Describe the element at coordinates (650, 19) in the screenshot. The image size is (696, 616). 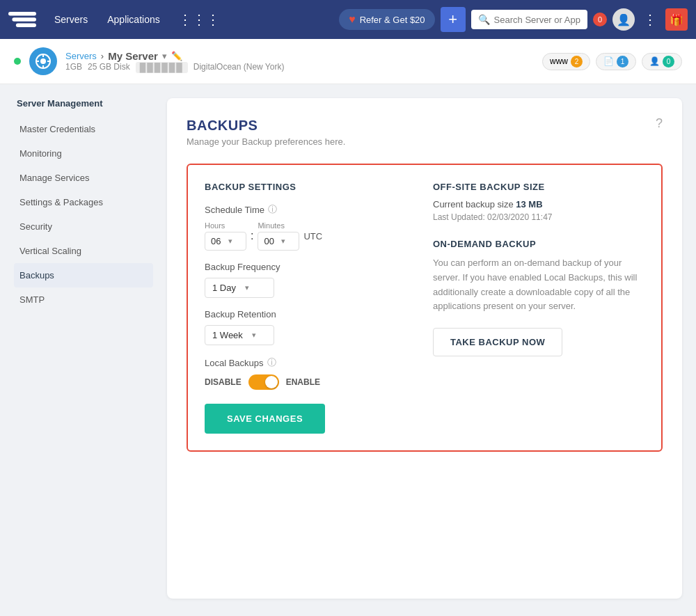
I see `kebab-menu-button: ⋮` at that location.